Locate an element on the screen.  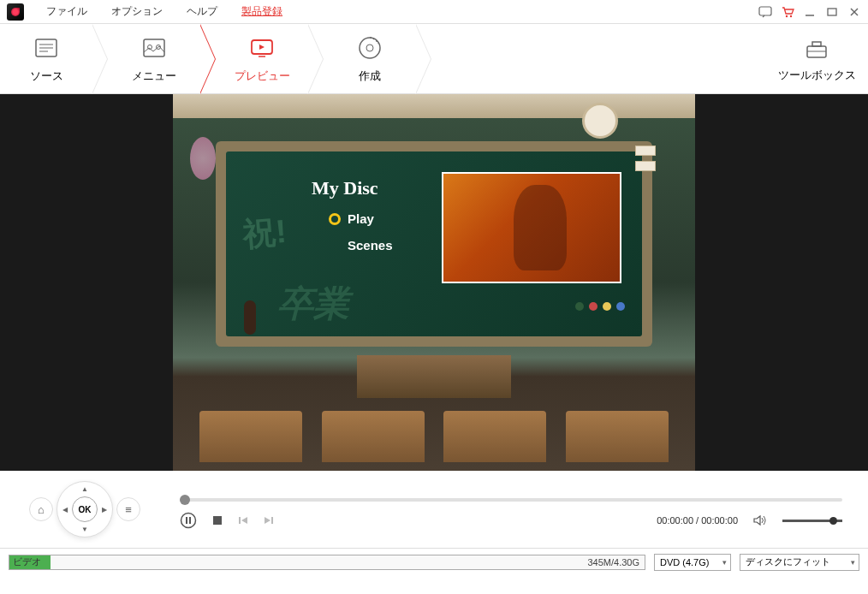
tab-menu-label: メニュー is located at coordinates (154, 76).